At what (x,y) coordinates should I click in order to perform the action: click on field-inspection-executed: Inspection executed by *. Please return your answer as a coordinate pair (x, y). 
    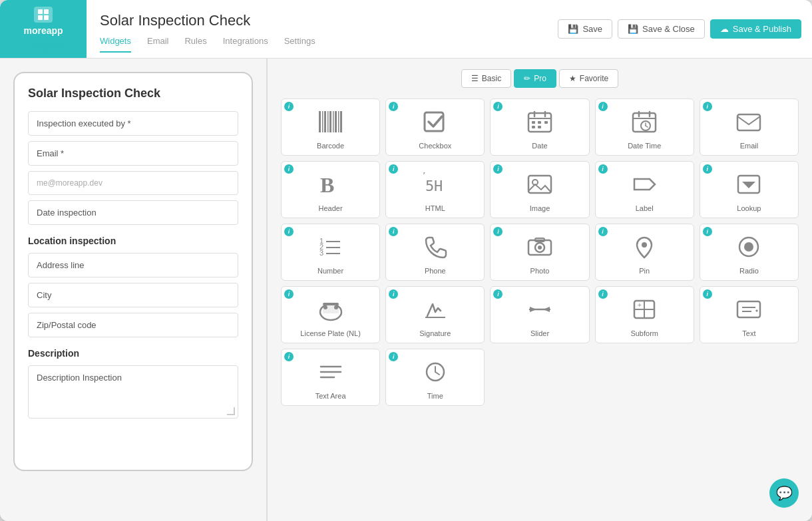
    Looking at the image, I should click on (133, 124).